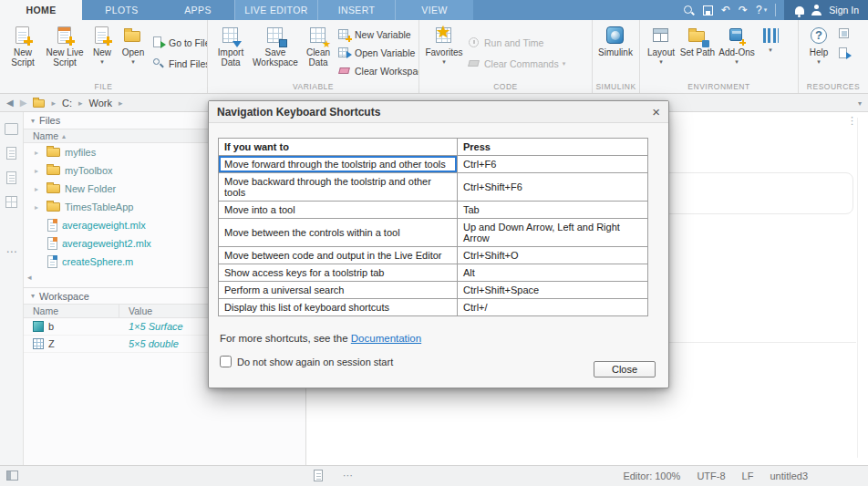 Image resolution: width=868 pixels, height=486 pixels. Describe the element at coordinates (505, 87) in the screenshot. I see `section-label-code: CODE` at that location.